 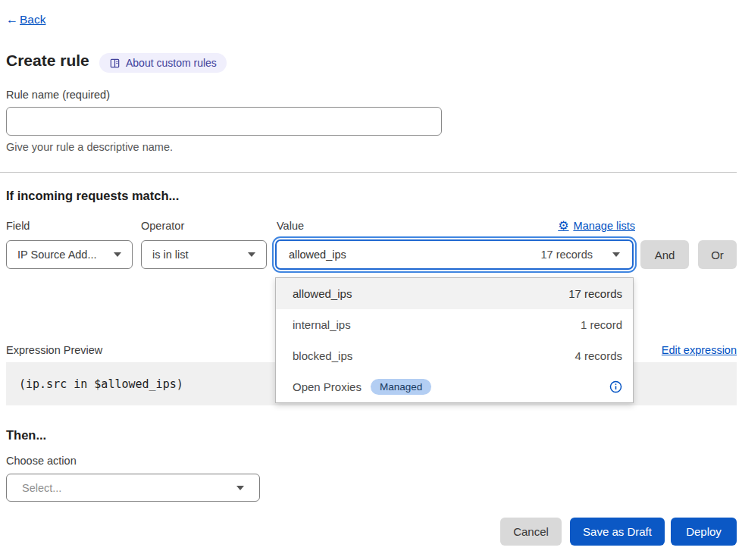 I want to click on action-select: Select..., so click(x=133, y=488).